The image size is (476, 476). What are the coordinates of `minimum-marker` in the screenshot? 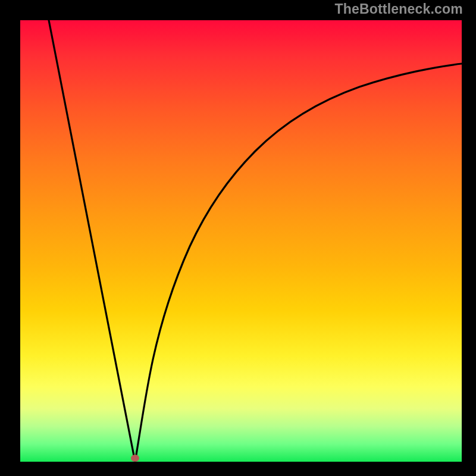 It's located at (135, 458).